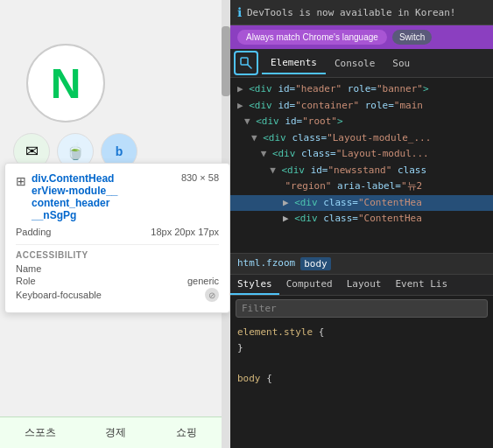 Image resolution: width=493 pixels, height=448 pixels. I want to click on tree-line-newsstand: ▼ <div id="newsstand" class, so click(362, 172).